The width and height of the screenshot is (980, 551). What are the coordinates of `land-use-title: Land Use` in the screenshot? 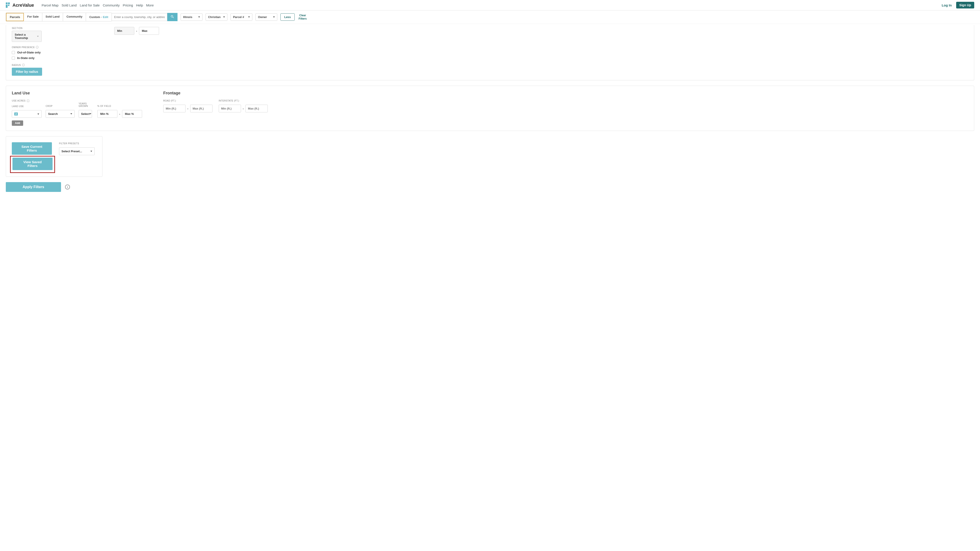 It's located at (88, 93).